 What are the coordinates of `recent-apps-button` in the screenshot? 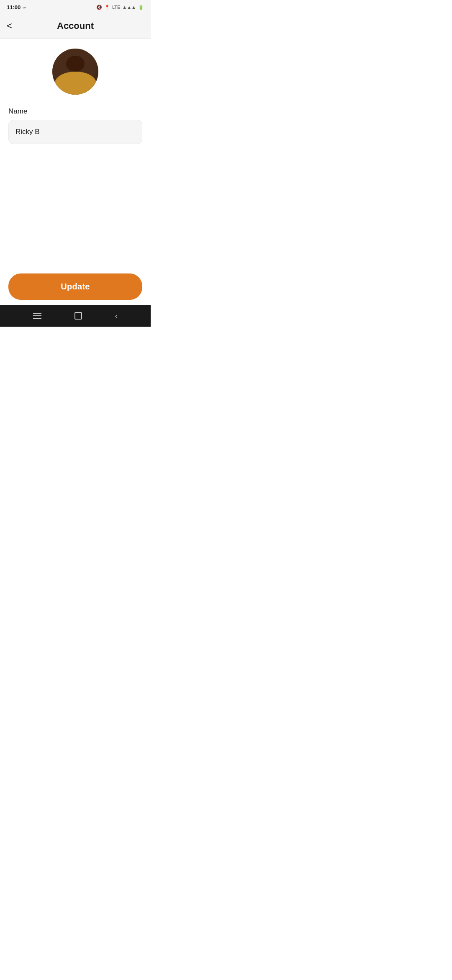 It's located at (37, 316).